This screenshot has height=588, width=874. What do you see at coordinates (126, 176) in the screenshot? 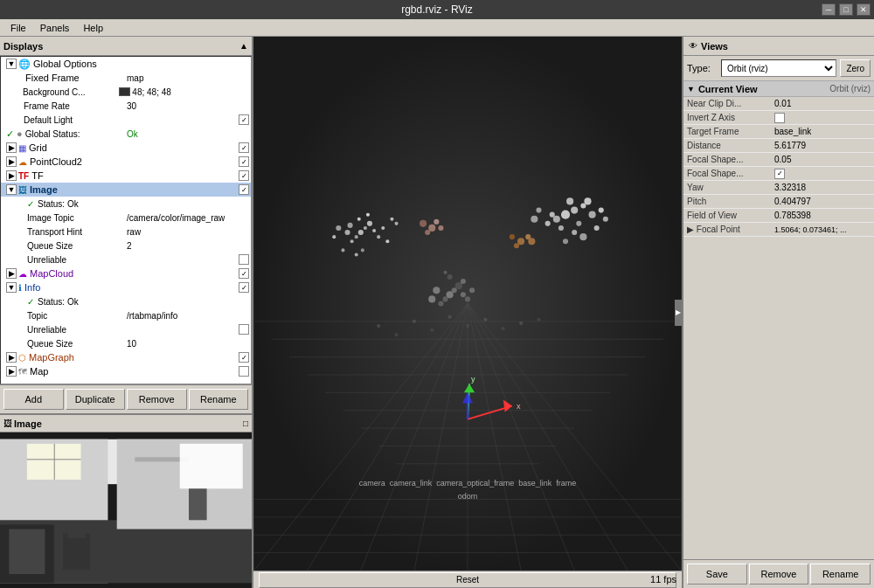
I see `tree-row-tf: ▶ TF TF ✓` at bounding box center [126, 176].